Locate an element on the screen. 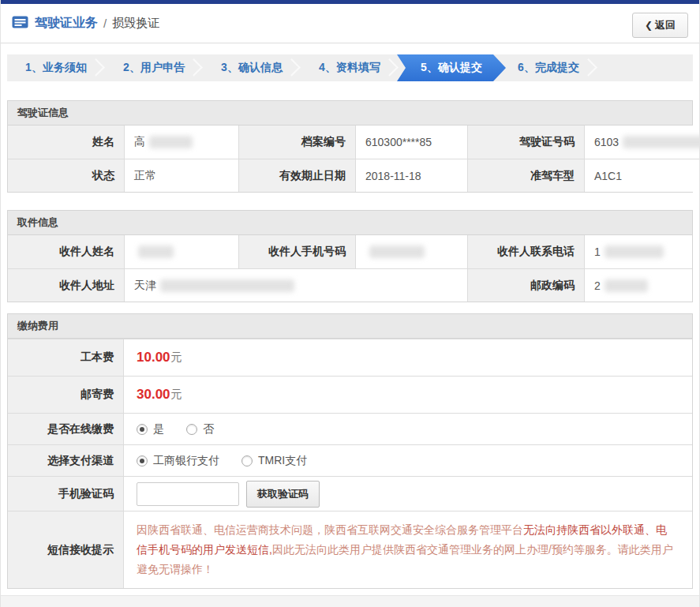 Image resolution: width=700 pixels, height=607 pixels. step-3-confirm-info: 3、确认信息 is located at coordinates (252, 68).